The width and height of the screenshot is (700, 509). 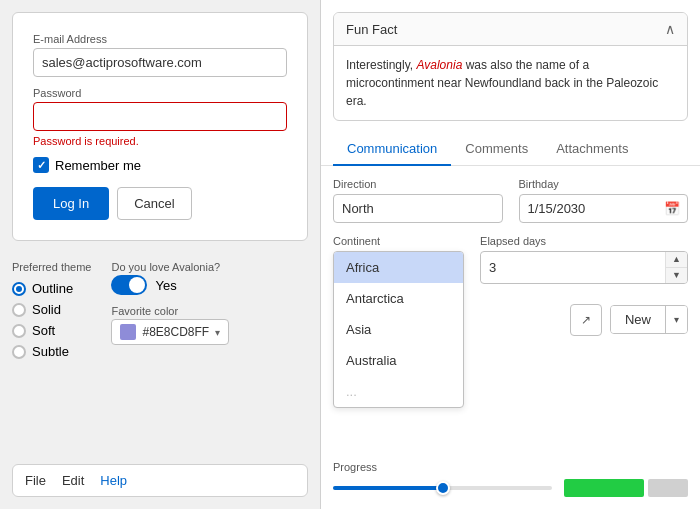 I want to click on continent-item-europe: ..., so click(x=398, y=392).